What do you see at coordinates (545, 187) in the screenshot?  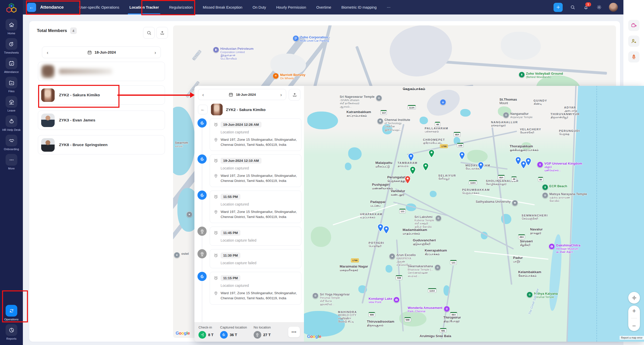 I see `tree-poi-icon` at bounding box center [545, 187].